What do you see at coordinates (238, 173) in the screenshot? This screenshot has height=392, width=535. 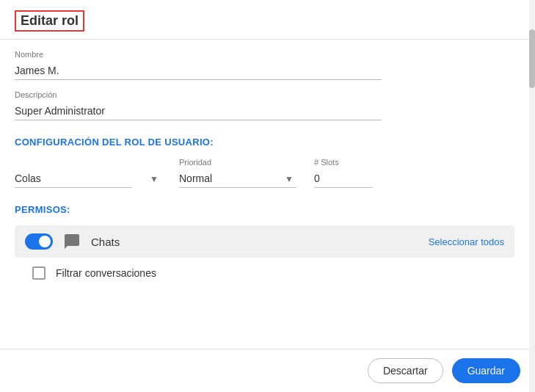 I see `prioridad-group: Prioridad Normal ▼` at bounding box center [238, 173].